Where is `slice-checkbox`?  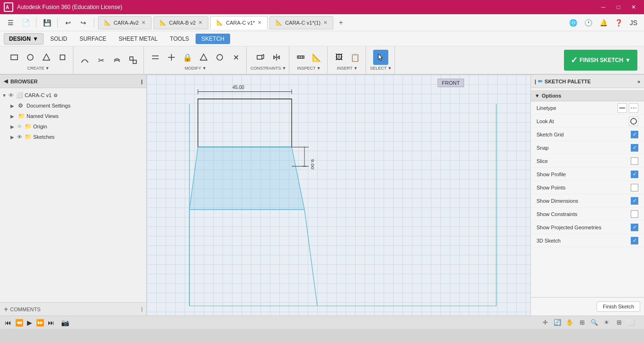 slice-checkbox is located at coordinates (635, 161).